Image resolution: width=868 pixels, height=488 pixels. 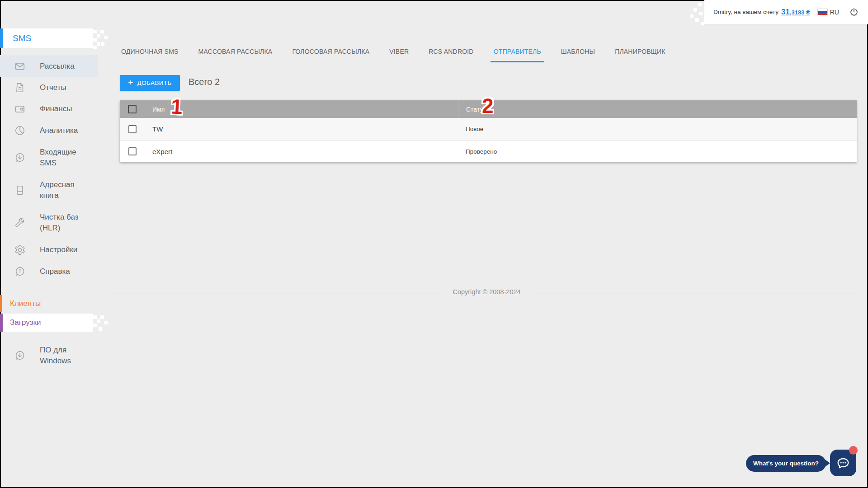 I want to click on sidebar-section-clients: Клиенты, so click(x=49, y=304).